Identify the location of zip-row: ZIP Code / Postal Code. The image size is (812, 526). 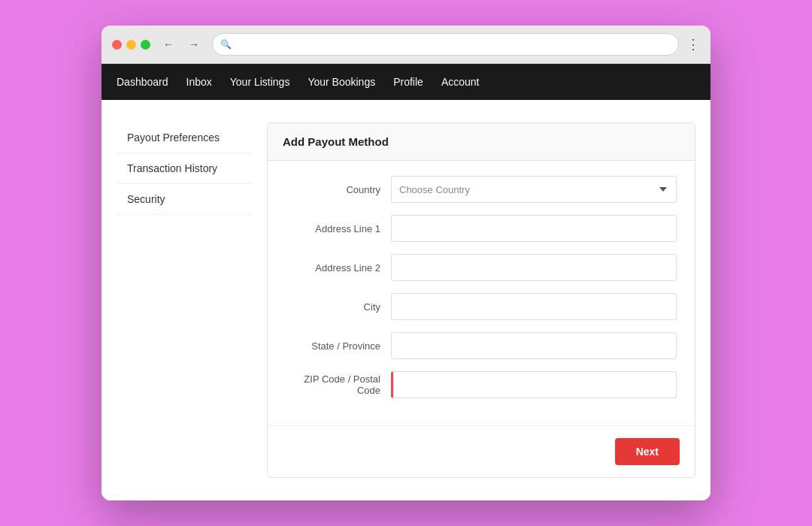
(481, 385).